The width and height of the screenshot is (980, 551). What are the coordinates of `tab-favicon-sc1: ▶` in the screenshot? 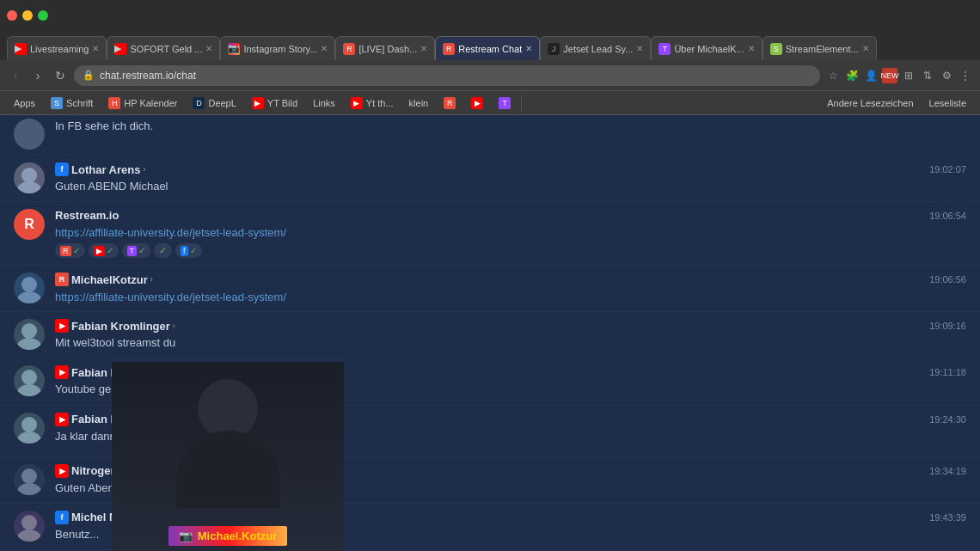 It's located at (120, 49).